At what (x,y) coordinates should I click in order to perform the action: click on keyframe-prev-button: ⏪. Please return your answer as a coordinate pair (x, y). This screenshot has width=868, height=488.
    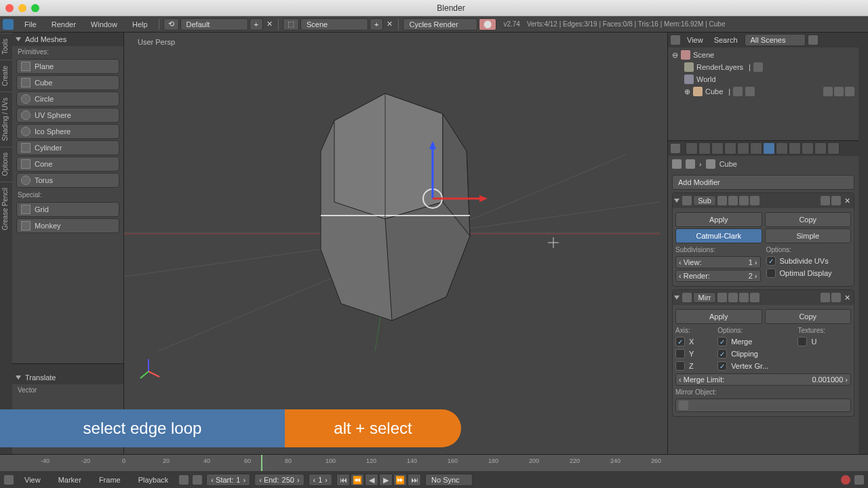
    Looking at the image, I should click on (357, 480).